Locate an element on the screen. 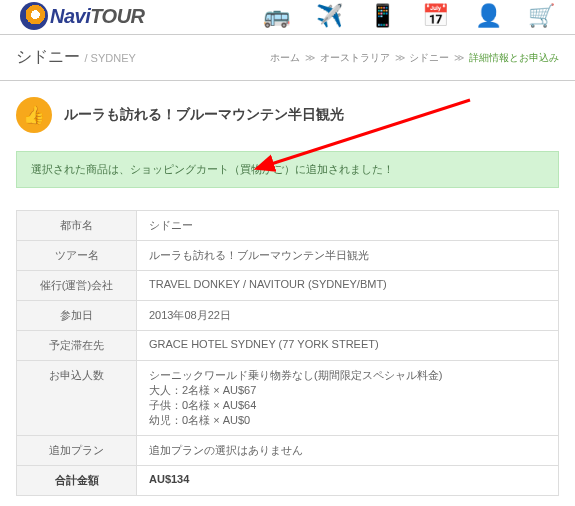 This screenshot has width=575, height=506. thumbs-up-icon: 👍 is located at coordinates (34, 115).